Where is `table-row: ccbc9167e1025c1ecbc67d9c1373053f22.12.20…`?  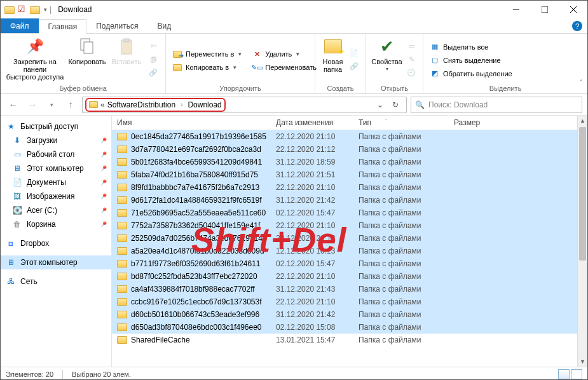
table-row: ccbc9167e1025c1ecbc67d9c1373053f22.12.20… is located at coordinates (350, 302).